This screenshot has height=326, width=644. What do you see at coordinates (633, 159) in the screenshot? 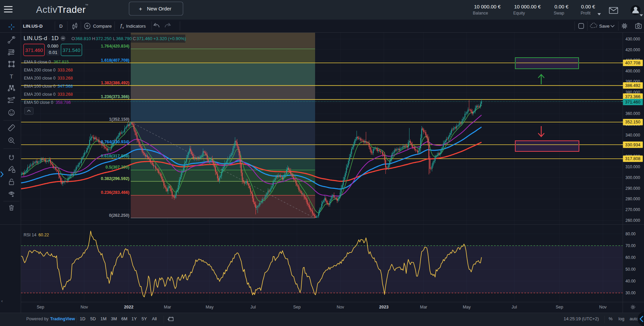
I see `svg-text: 317.808` at bounding box center [633, 159].